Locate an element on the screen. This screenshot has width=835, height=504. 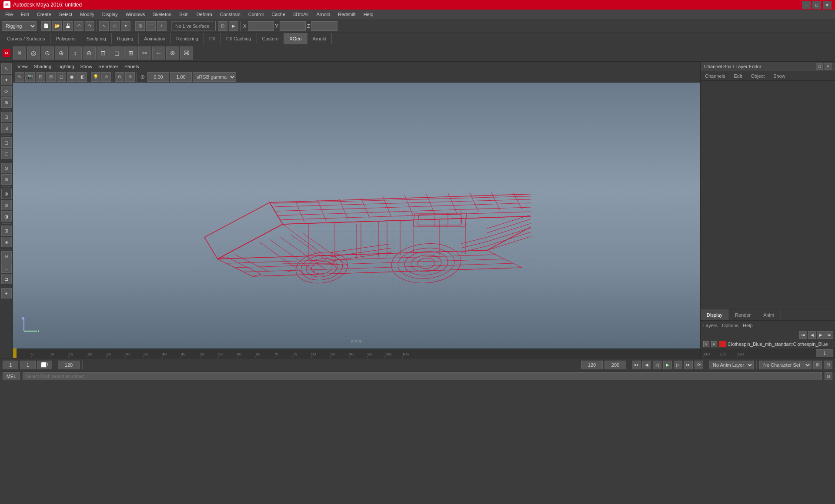
tab-fx: FX is located at coordinates (212, 39).